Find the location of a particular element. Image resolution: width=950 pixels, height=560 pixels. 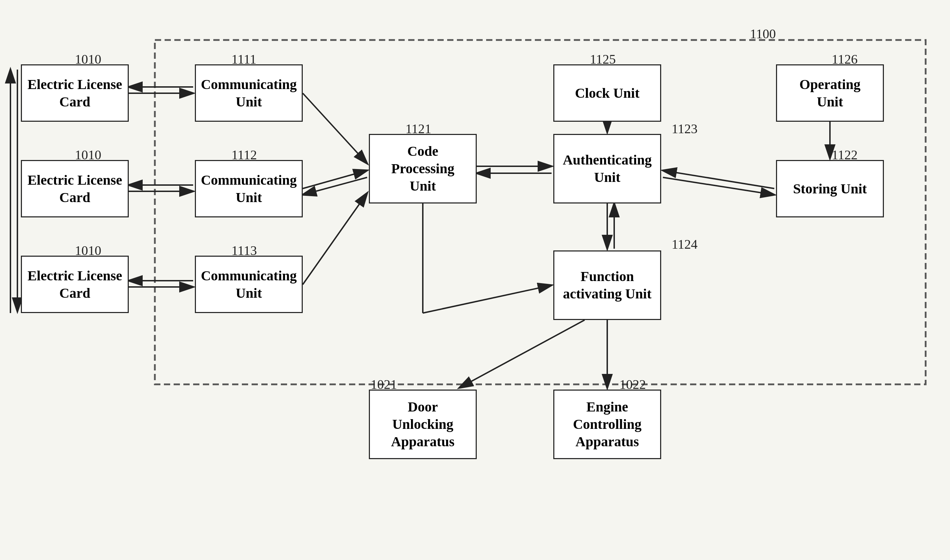

authenticating-unit: AuthenticatingUnit is located at coordinates (607, 169).